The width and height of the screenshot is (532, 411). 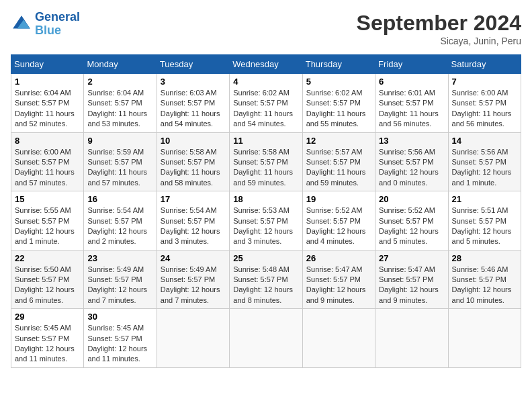 What do you see at coordinates (120, 162) in the screenshot?
I see `table-row: 9 Sunrise: 5:59 AM Sunset: 5:57 PM Dayli…` at bounding box center [120, 162].